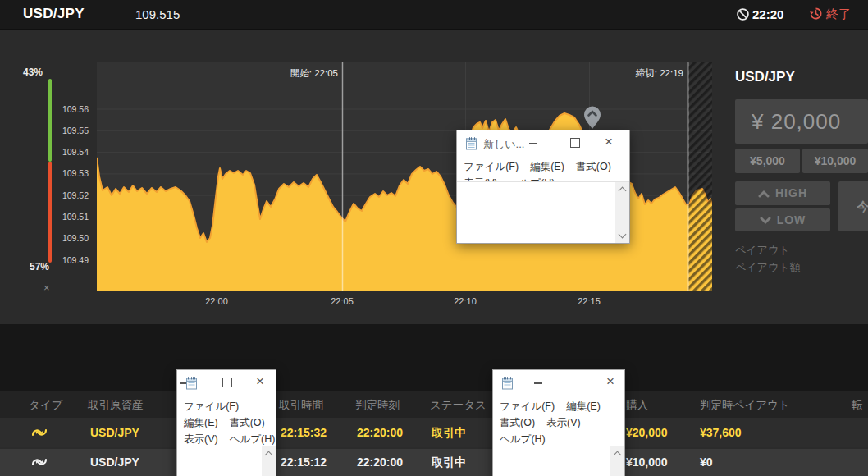 The width and height of the screenshot is (868, 476). I want to click on low-button: LOW, so click(783, 220).